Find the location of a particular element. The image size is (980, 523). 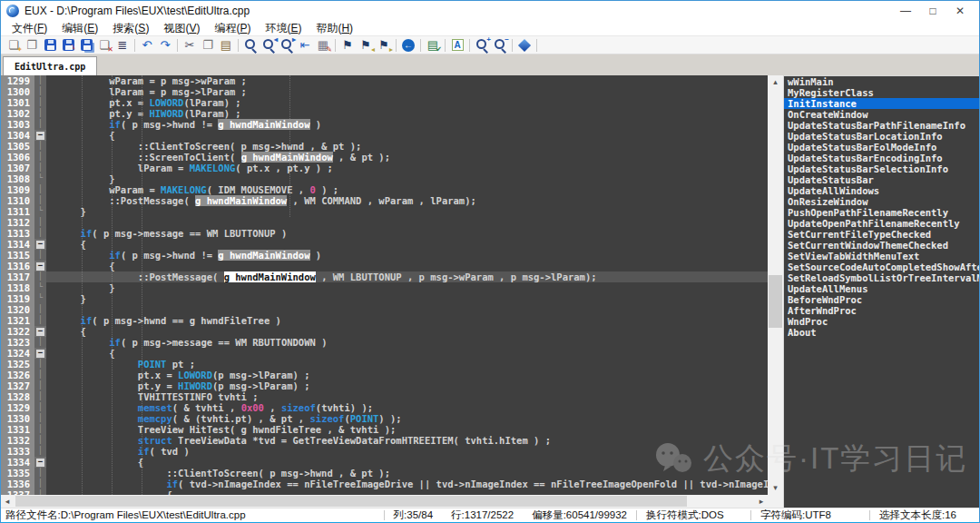

code-text: if( p_msg->hwnd == g_hwndFileTree ) is located at coordinates (407, 321).